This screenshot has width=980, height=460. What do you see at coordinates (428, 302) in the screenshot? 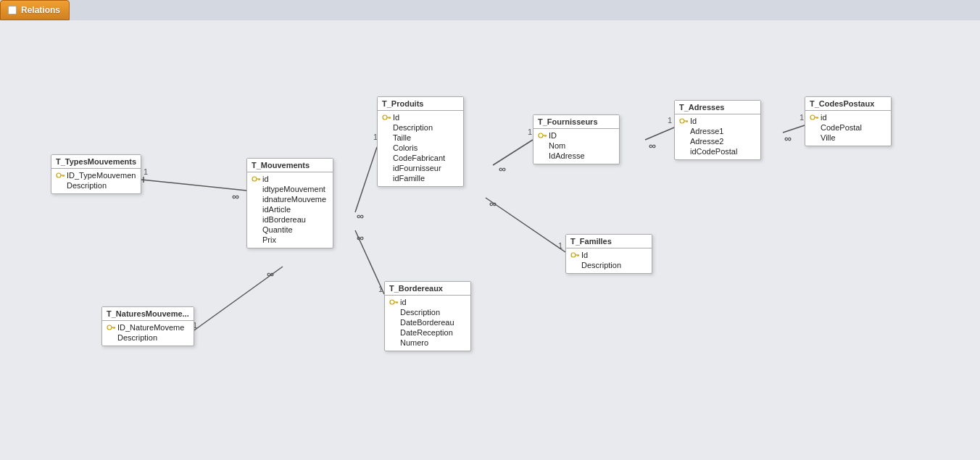
I see `table-field: id` at bounding box center [428, 302].